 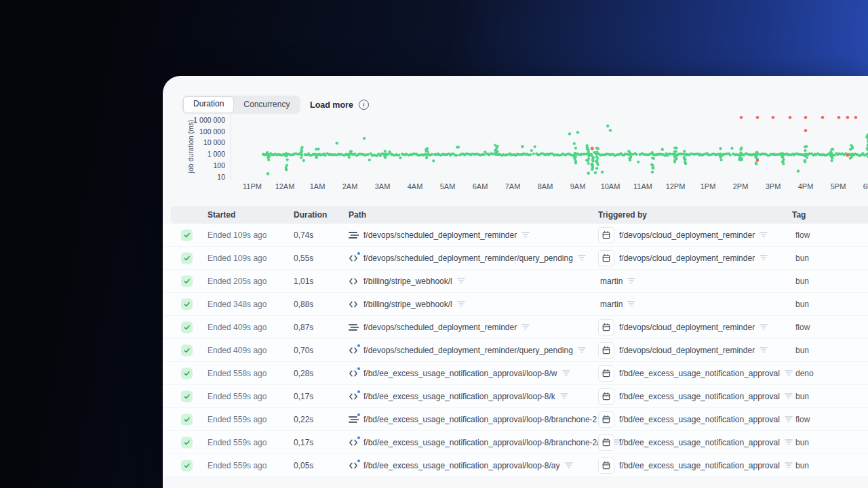 What do you see at coordinates (606, 466) in the screenshot?
I see `schedule-icon` at bounding box center [606, 466].